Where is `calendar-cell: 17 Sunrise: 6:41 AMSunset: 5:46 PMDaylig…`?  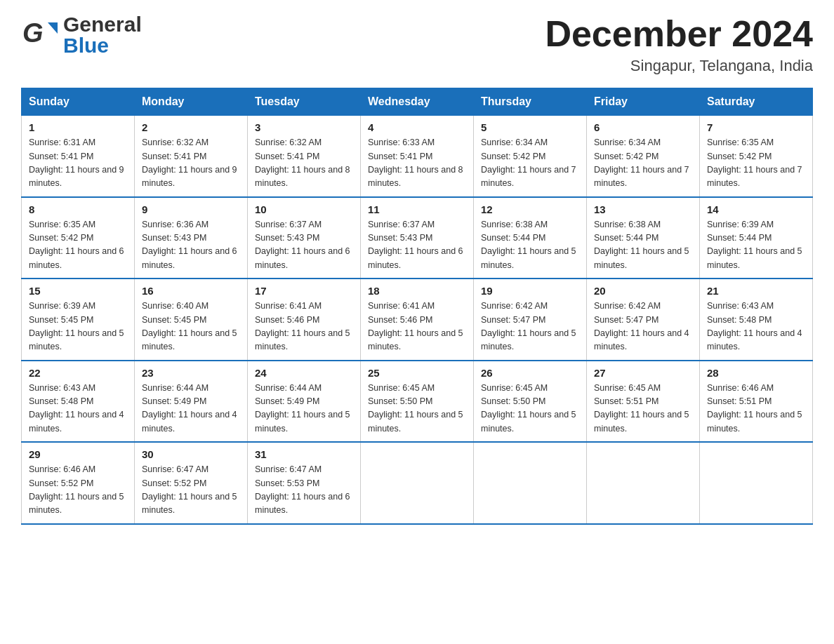
calendar-cell: 17 Sunrise: 6:41 AMSunset: 5:46 PMDaylig… is located at coordinates (305, 320).